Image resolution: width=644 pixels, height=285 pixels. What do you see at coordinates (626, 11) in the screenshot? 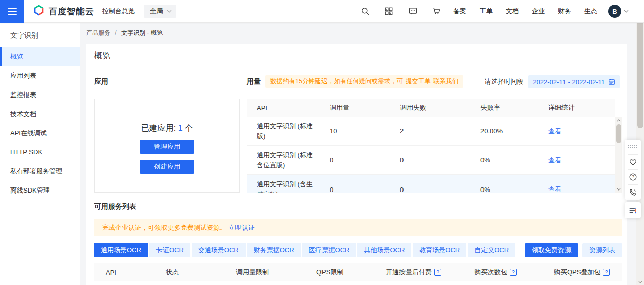
I see `chevron-down-icon` at bounding box center [626, 11].